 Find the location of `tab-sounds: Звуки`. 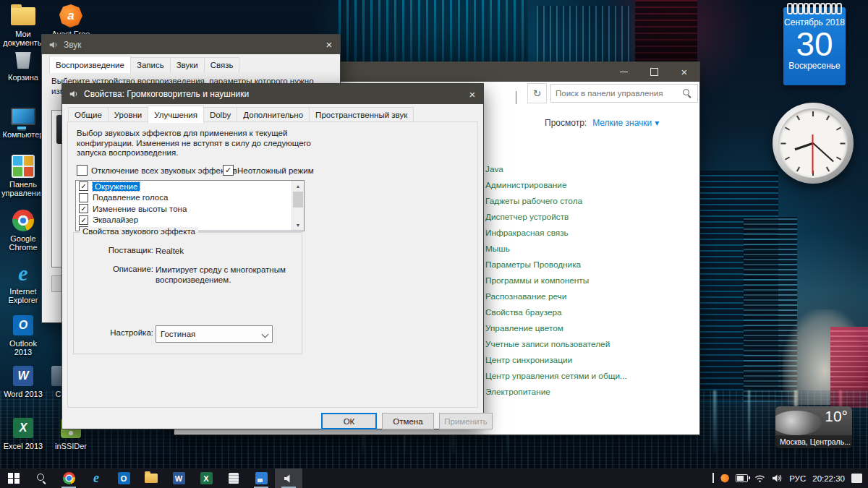

tab-sounds: Звуки is located at coordinates (187, 65).